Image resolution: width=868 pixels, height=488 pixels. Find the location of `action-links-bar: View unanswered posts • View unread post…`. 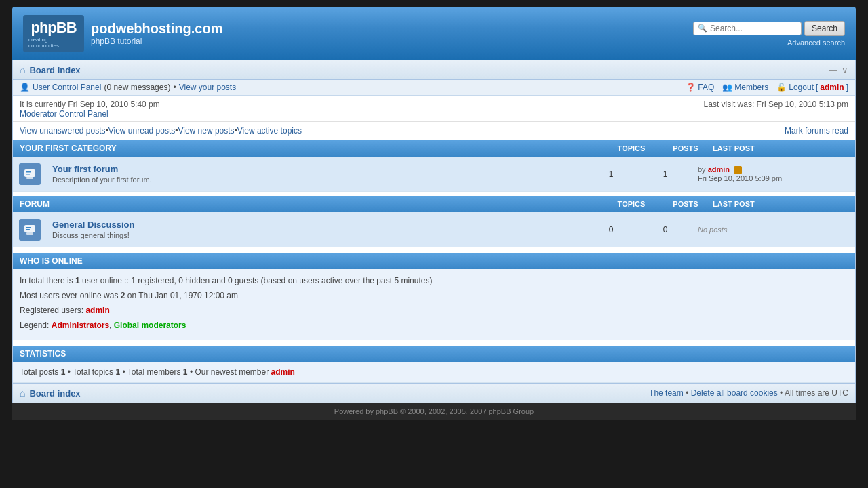

action-links-bar: View unanswered posts • View unread post… is located at coordinates (434, 131).